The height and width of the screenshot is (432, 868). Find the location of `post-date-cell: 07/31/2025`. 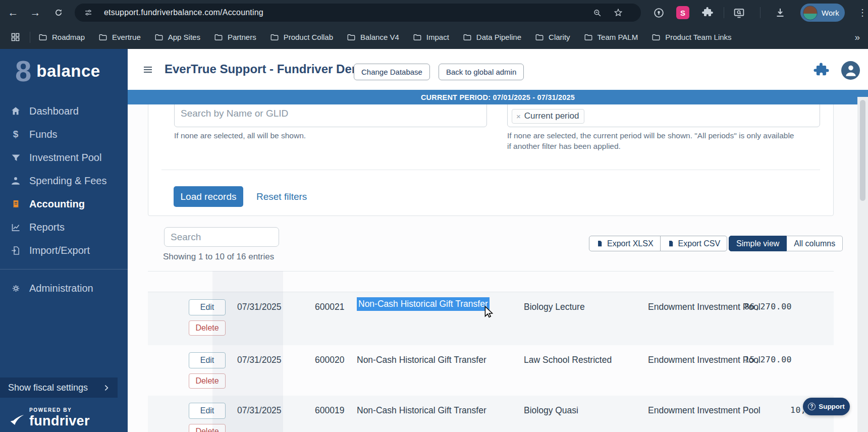

post-date-cell: 07/31/2025 is located at coordinates (259, 411).